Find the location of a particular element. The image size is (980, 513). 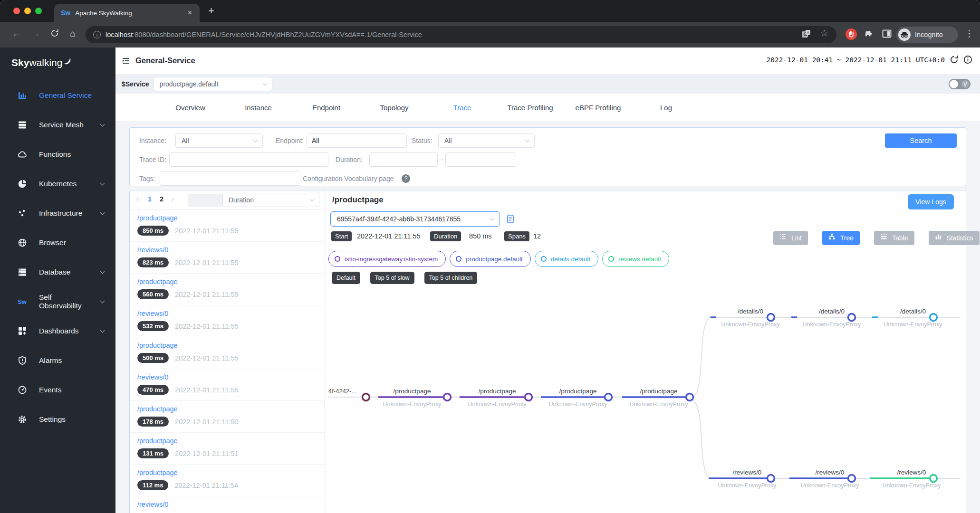

tab-trace-profiling: Trace Profiling is located at coordinates (530, 107).